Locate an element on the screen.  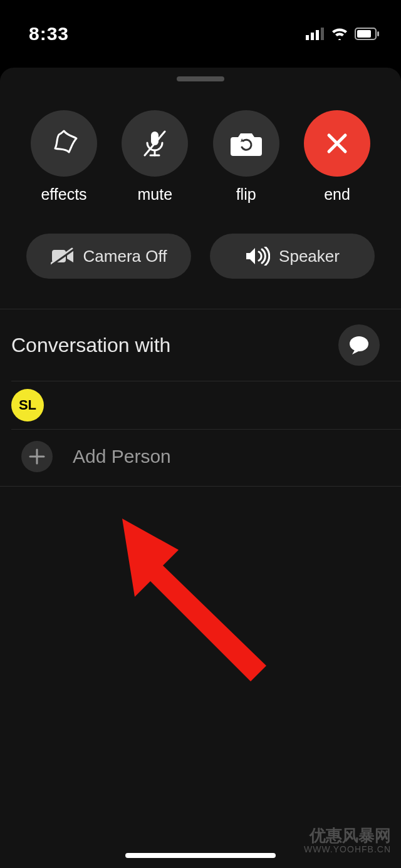
speaker-button: Speaker is located at coordinates (292, 256).